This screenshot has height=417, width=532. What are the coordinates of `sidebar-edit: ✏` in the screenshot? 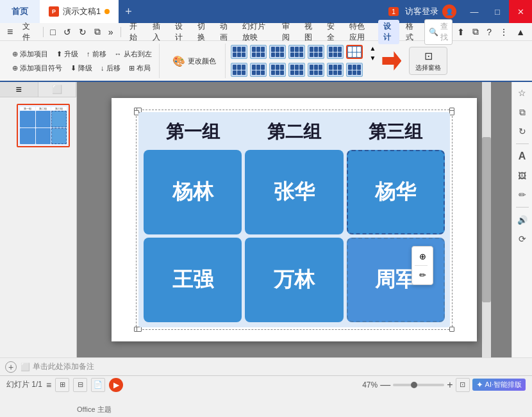 It's located at (522, 195).